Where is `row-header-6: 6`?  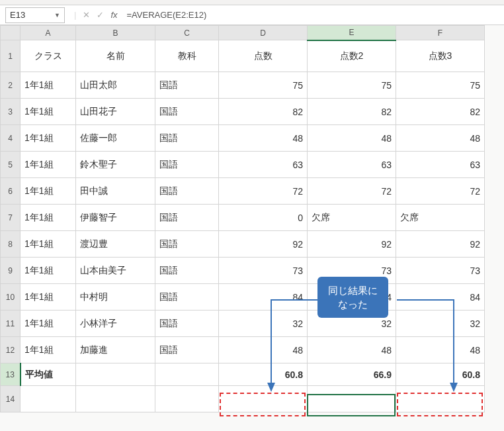
row-header-6: 6 is located at coordinates (11, 191).